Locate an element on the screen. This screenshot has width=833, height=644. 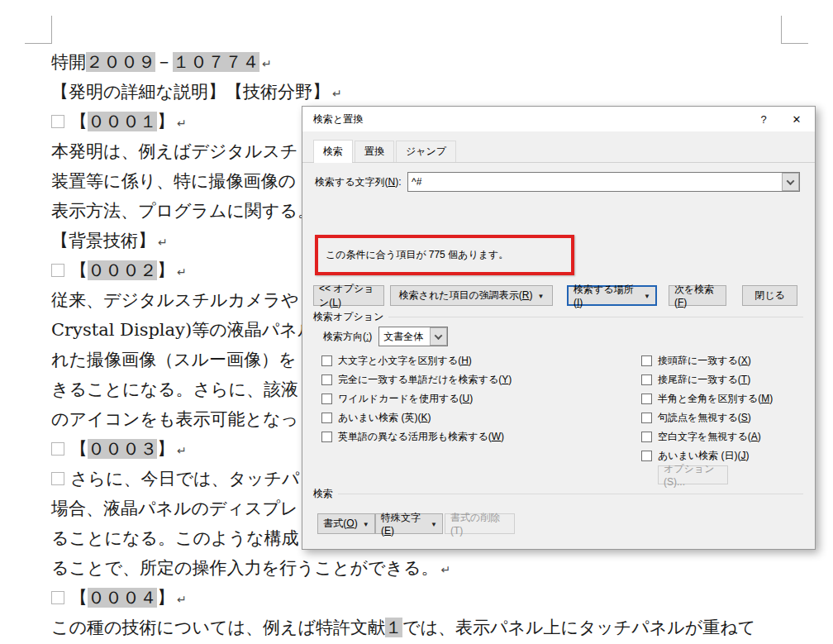
checkbox-option: 接尾辞に一致する(T) is located at coordinates (707, 380).